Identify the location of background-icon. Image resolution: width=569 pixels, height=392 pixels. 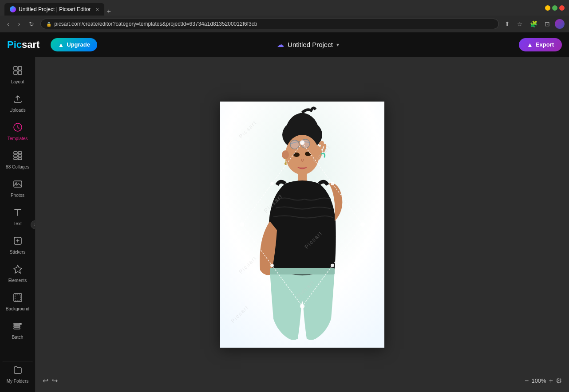
(18, 299).